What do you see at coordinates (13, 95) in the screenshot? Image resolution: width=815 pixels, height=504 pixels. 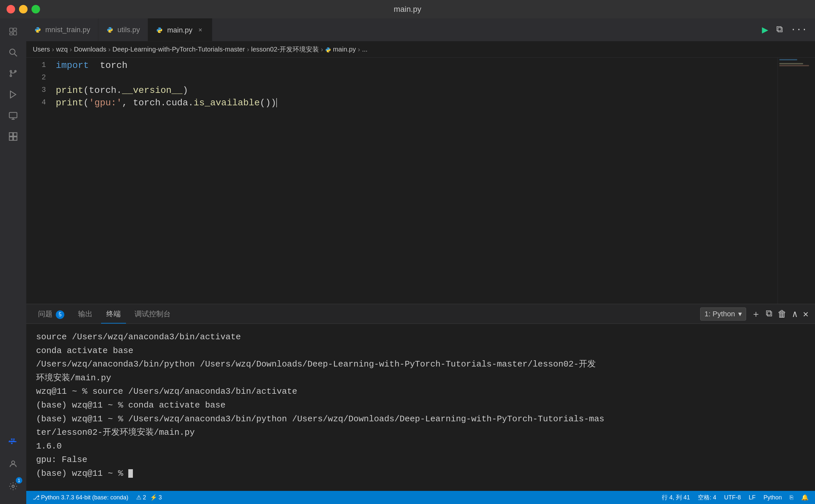 I see `sidebar-item-run` at bounding box center [13, 95].